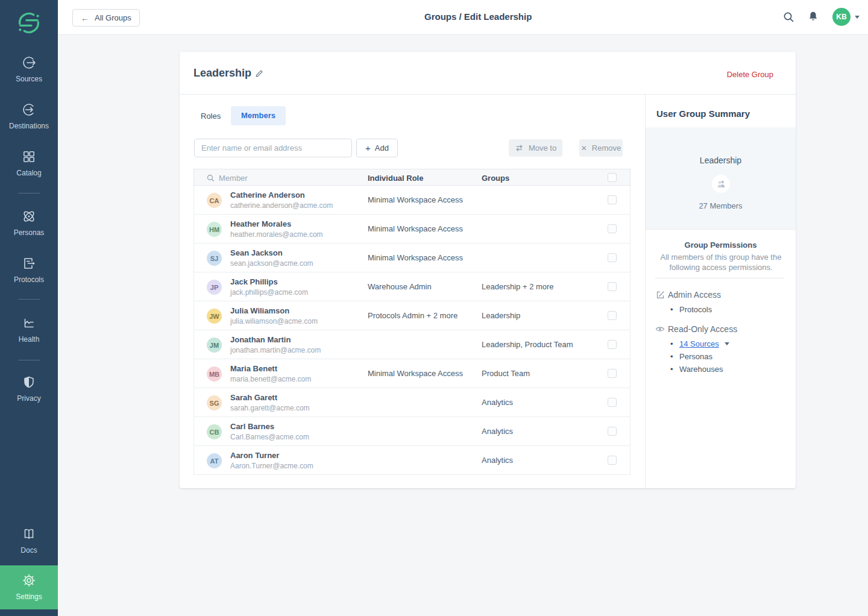  What do you see at coordinates (85, 18) in the screenshot?
I see `back-arrow-icon: ←` at bounding box center [85, 18].